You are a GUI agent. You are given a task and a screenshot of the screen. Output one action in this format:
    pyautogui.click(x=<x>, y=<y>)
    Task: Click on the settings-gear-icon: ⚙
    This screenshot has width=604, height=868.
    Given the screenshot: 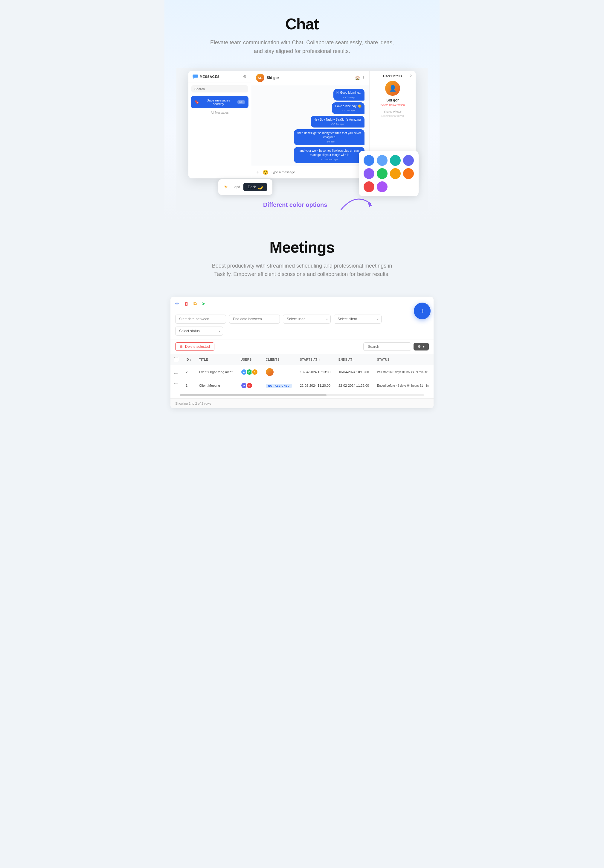 What is the action you would take?
    pyautogui.click(x=419, y=346)
    